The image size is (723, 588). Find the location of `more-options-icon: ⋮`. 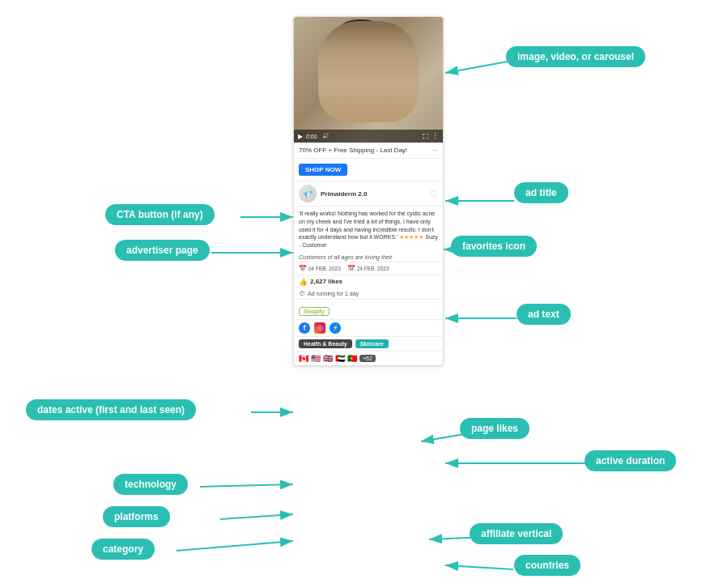

more-options-icon: ⋮ is located at coordinates (436, 136).